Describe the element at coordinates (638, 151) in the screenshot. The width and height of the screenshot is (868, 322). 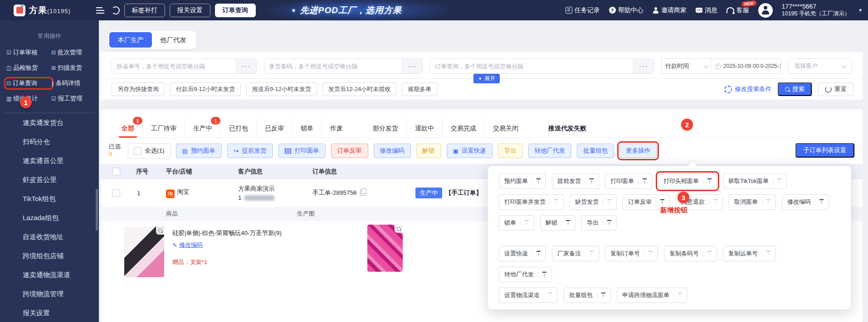
I see `more-operations-button: 更多操作` at that location.